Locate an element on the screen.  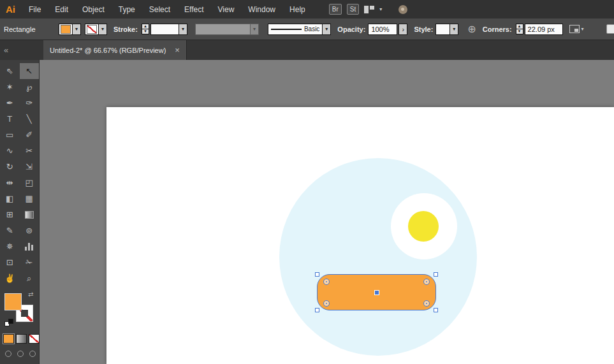
style-label: Style: is located at coordinates (423, 29).